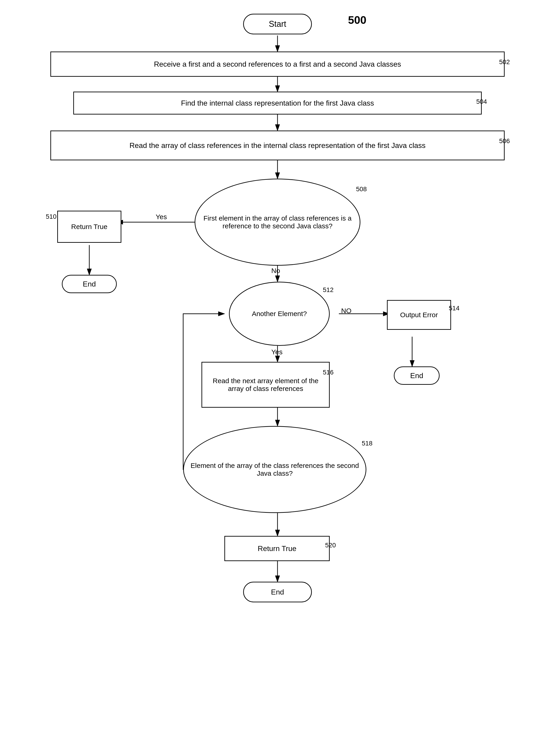  Describe the element at coordinates (89, 227) in the screenshot. I see `step-510: Return True` at that location.